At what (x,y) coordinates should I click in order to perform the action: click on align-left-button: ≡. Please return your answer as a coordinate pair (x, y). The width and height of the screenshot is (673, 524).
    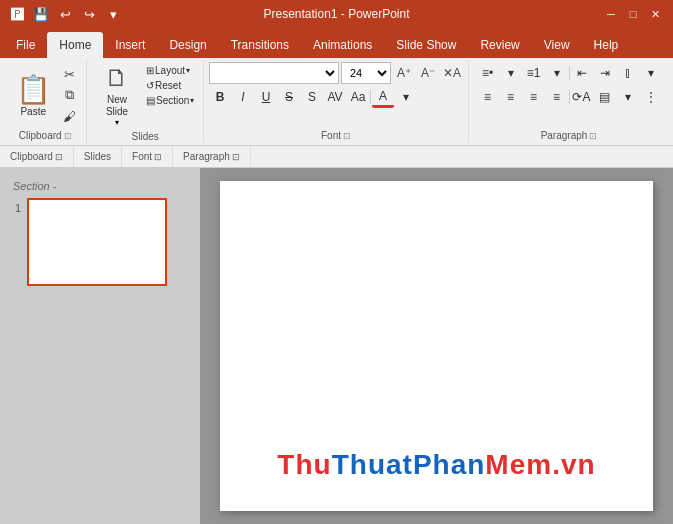
    Looking at the image, I should click on (488, 97).